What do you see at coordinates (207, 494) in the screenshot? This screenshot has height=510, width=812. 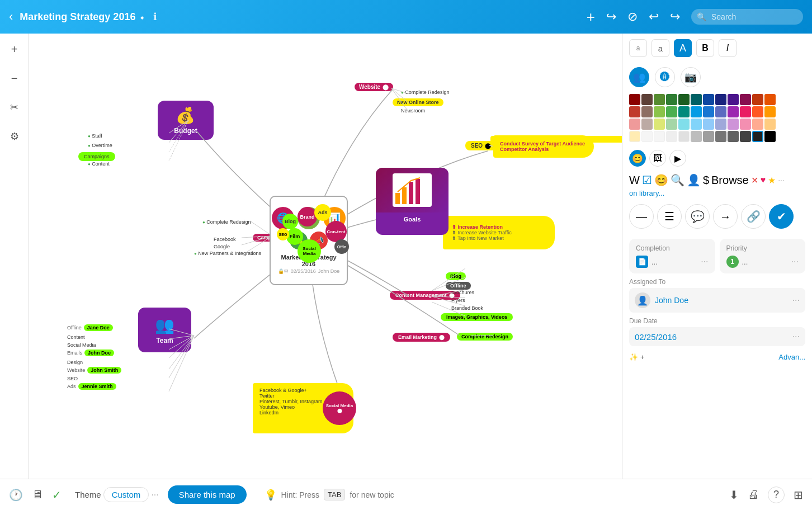 I see `share-button: Share this map` at bounding box center [207, 494].